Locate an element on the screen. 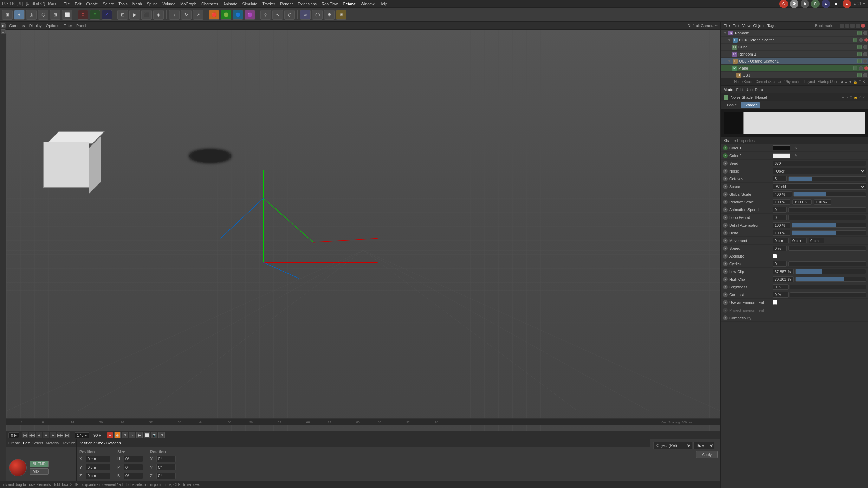  prop-edit-color2: ✎ is located at coordinates (796, 156).